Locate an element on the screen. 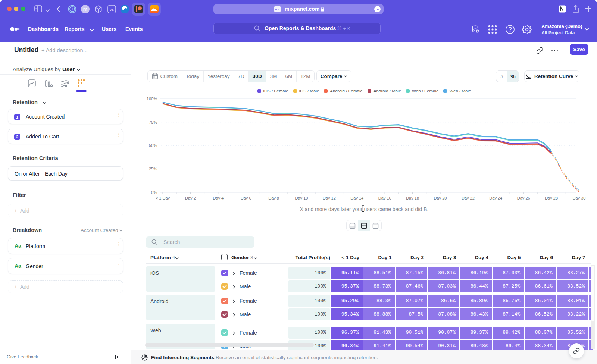  svg-text: 75% is located at coordinates (153, 122).